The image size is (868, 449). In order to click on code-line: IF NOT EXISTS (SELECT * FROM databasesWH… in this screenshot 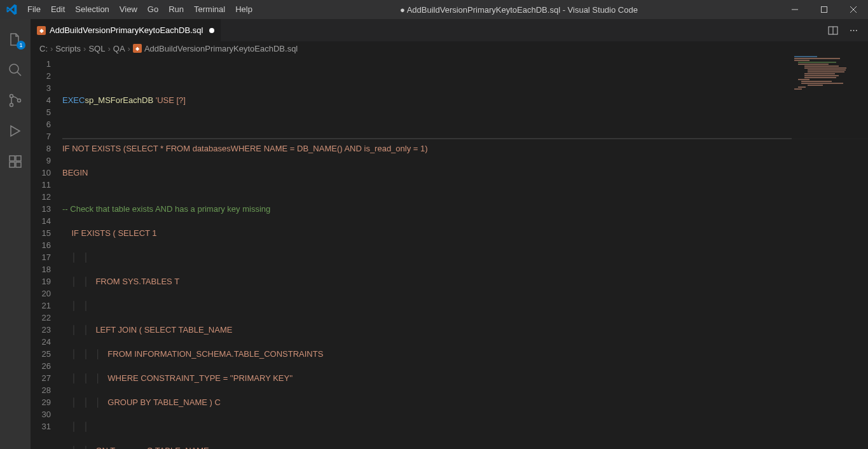, I will do `click(465, 149)`.